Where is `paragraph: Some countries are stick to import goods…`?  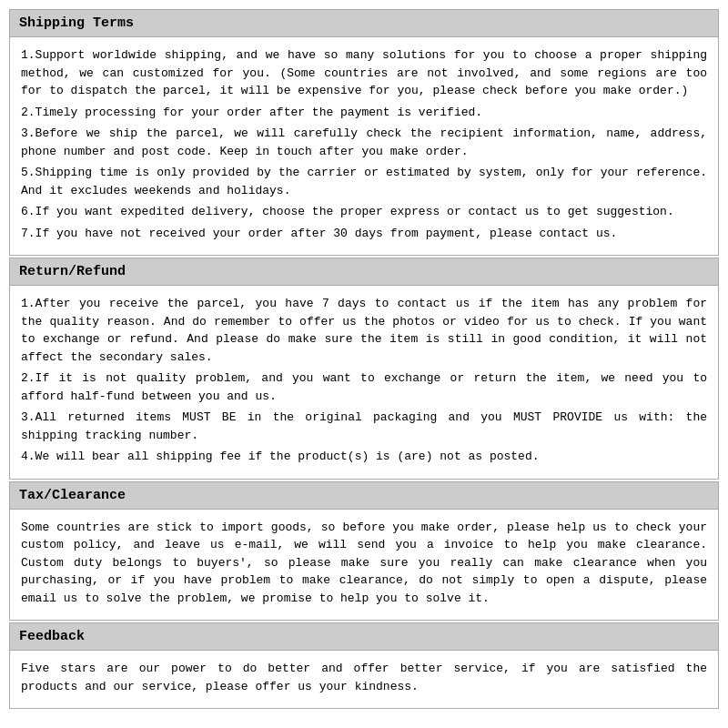 paragraph: Some countries are stick to import goods… is located at coordinates (364, 563).